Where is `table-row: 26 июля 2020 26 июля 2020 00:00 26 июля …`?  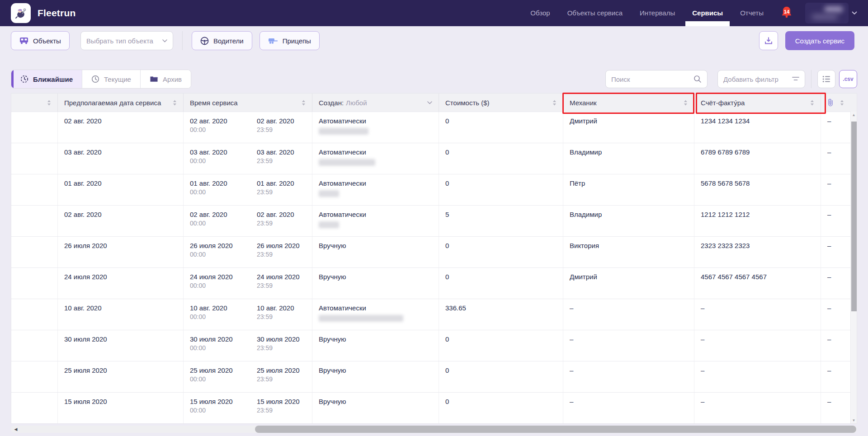 table-row: 26 июля 2020 26 июля 2020 00:00 26 июля … is located at coordinates (434, 252).